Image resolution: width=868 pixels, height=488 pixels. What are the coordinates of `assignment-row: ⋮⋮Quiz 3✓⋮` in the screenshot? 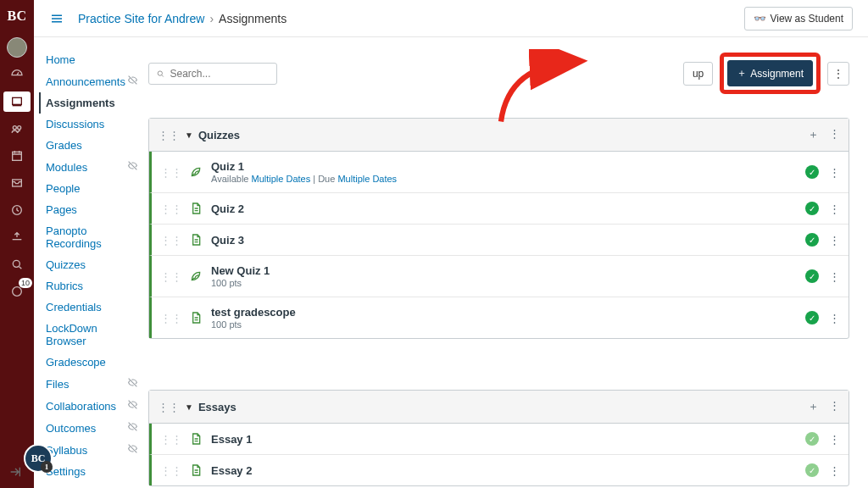 It's located at (498, 239).